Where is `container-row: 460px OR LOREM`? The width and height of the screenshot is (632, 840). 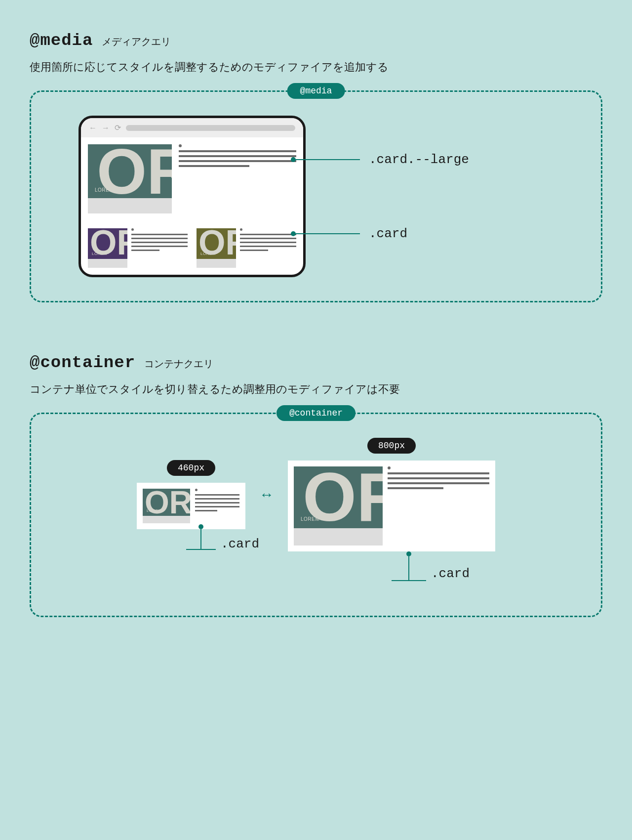 container-row: 460px OR LOREM is located at coordinates (316, 495).